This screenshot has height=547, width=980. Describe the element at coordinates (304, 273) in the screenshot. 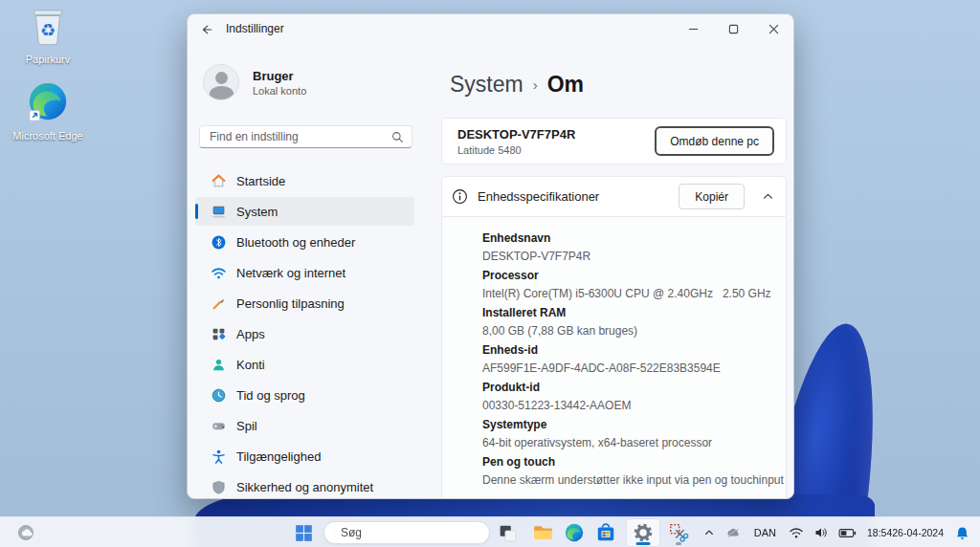

I see `sidebar-item-network: Netværk og internet` at that location.